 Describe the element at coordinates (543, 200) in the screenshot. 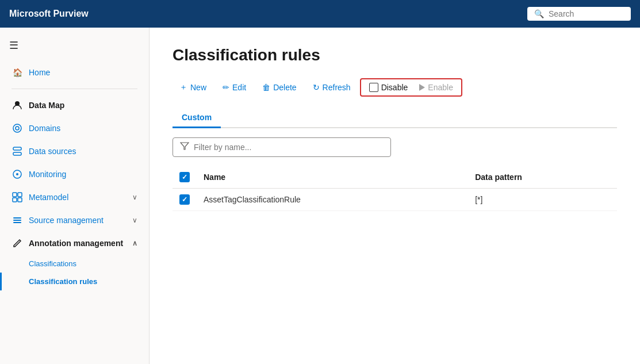

I see `row-data-pattern: [*]` at that location.